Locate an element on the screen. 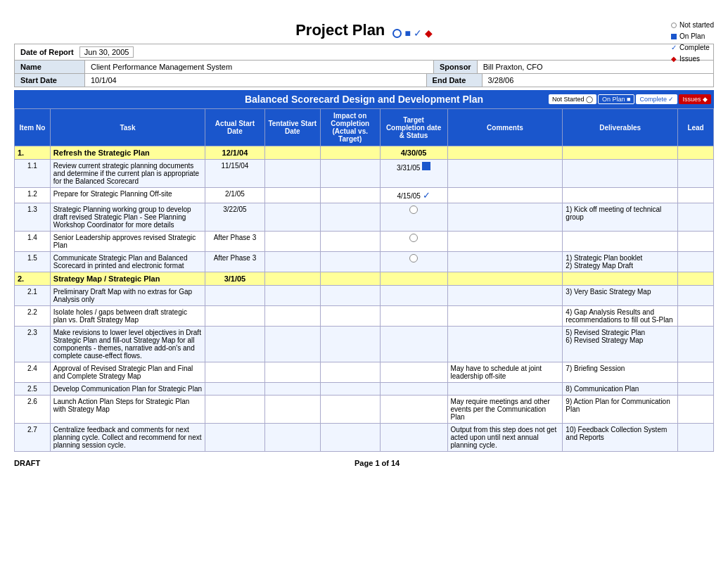 The image size is (728, 563). row-deliverables: 4) Gap Analysis Results and recommendati… is located at coordinates (620, 317).